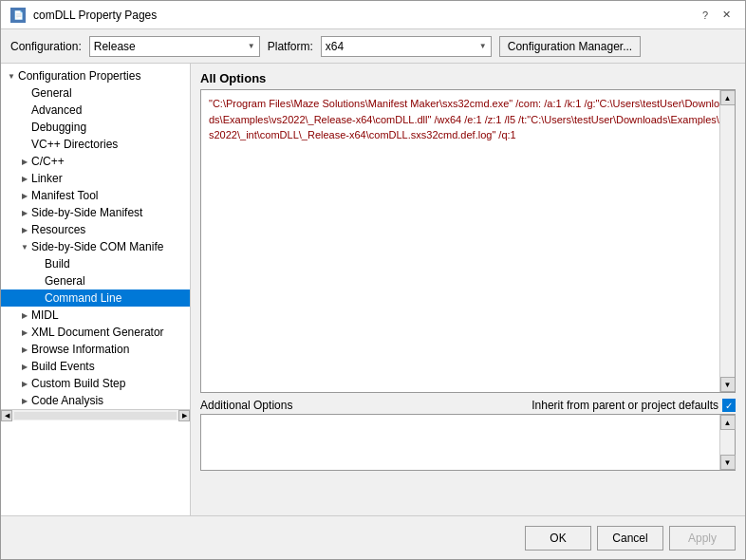  Describe the element at coordinates (334, 47) in the screenshot. I see `platform-value: x64` at that location.